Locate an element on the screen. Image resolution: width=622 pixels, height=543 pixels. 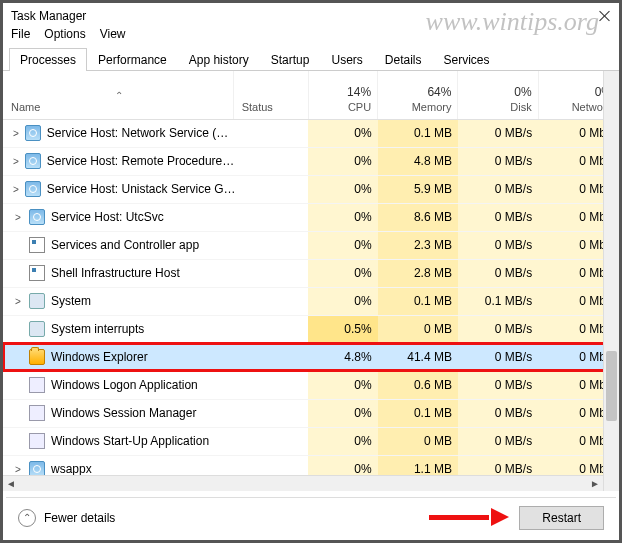
col-memory: 64% Memory is located at coordinates (418, 95).